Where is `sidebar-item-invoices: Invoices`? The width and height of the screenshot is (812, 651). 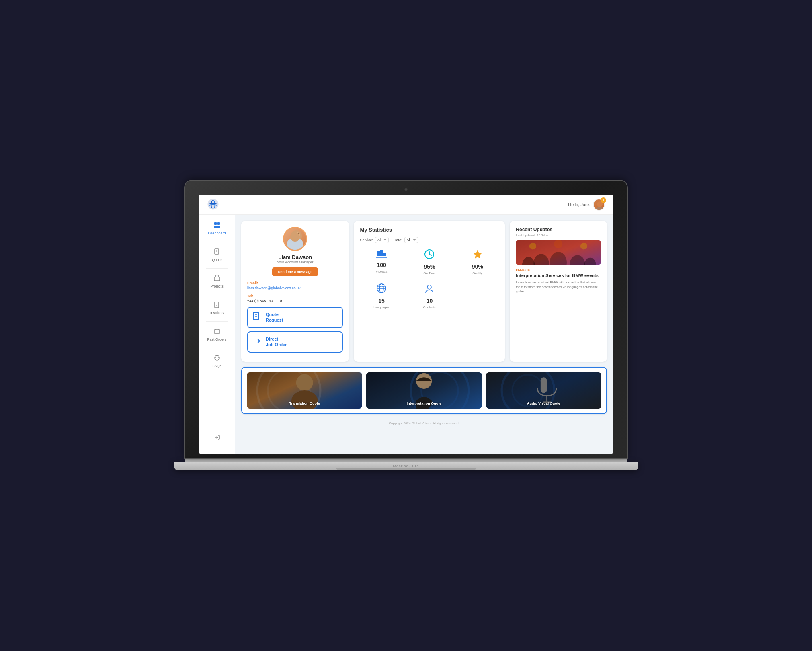 sidebar-item-invoices: Invoices is located at coordinates (217, 308).